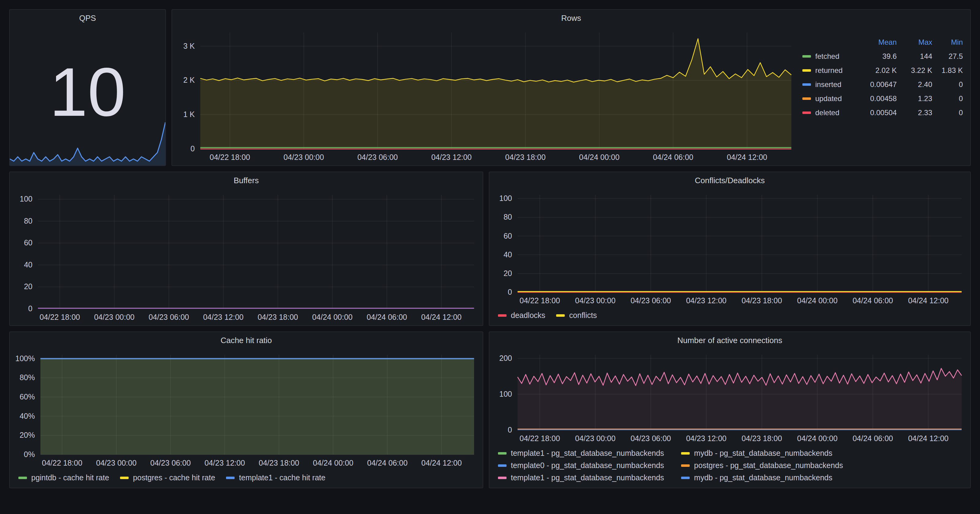 Image resolution: width=980 pixels, height=514 pixels. Describe the element at coordinates (587, 466) in the screenshot. I see `legend-label: template0 - pg_stat_database_numbackends` at that location.